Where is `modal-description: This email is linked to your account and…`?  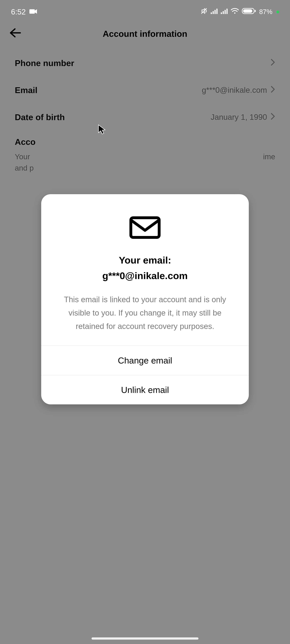 modal-description: This email is linked to your account and… is located at coordinates (145, 313).